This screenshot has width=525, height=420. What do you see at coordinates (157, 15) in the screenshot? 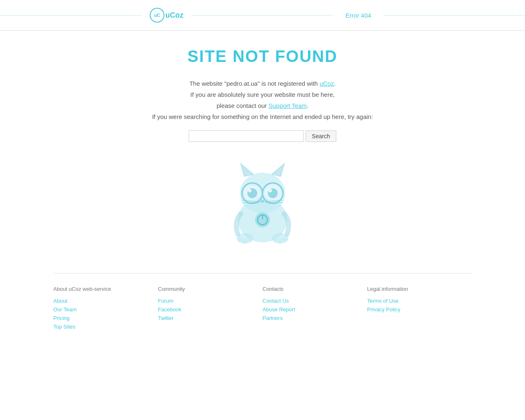
I see `logo-icon: uC` at bounding box center [157, 15].